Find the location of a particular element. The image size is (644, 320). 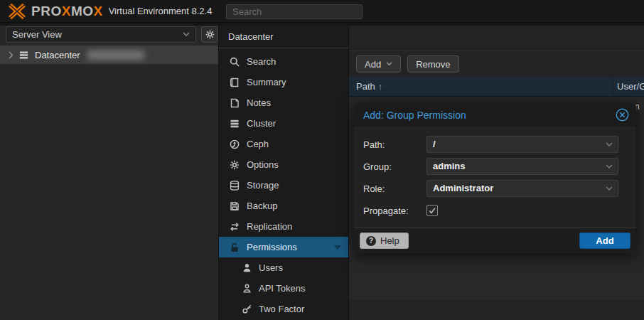

role-field-label: Role: is located at coordinates (390, 189).